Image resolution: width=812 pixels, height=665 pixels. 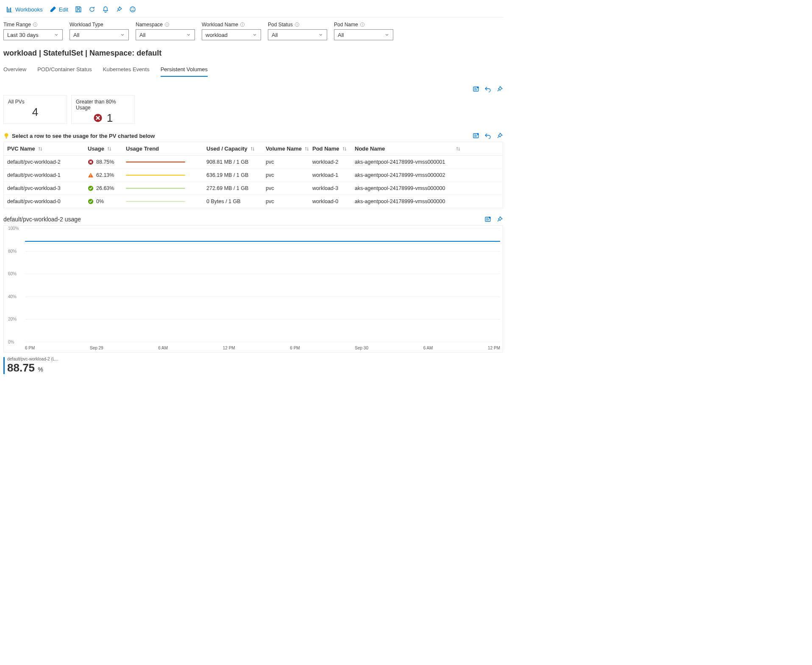 What do you see at coordinates (47, 201) in the screenshot?
I see `cell-pvc: default/pvc-workload-0` at bounding box center [47, 201].